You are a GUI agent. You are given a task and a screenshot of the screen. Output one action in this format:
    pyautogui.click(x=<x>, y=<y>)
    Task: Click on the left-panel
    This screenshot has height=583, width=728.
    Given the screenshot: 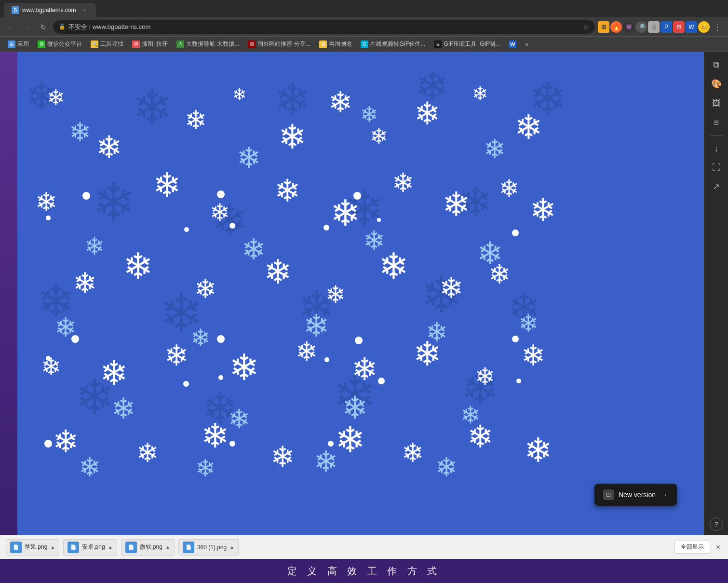 What is the action you would take?
    pyautogui.click(x=9, y=293)
    